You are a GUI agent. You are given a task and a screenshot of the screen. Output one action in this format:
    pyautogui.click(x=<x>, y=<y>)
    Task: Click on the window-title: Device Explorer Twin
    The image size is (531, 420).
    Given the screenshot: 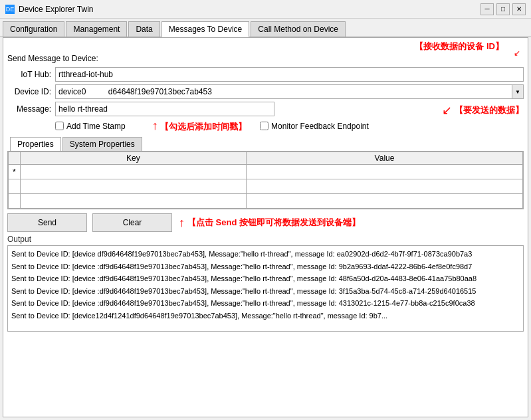 What is the action you would take?
    pyautogui.click(x=56, y=9)
    